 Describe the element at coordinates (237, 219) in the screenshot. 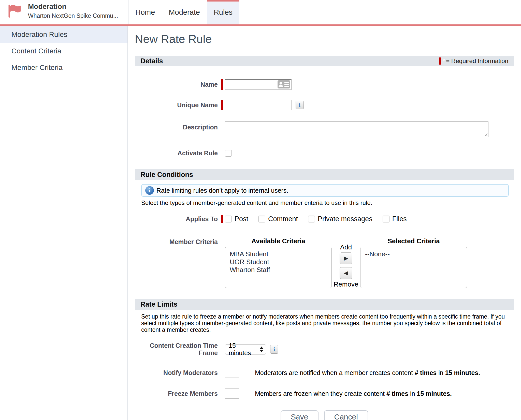

I see `applies-to-option-post: Post` at that location.